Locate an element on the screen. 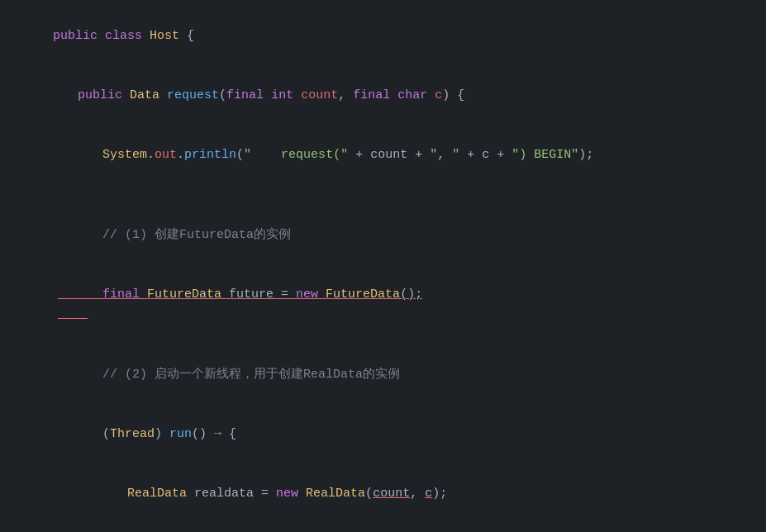 The height and width of the screenshot is (532, 766). code-line-2: public Data request(final int count, fin… is located at coordinates (387, 96).